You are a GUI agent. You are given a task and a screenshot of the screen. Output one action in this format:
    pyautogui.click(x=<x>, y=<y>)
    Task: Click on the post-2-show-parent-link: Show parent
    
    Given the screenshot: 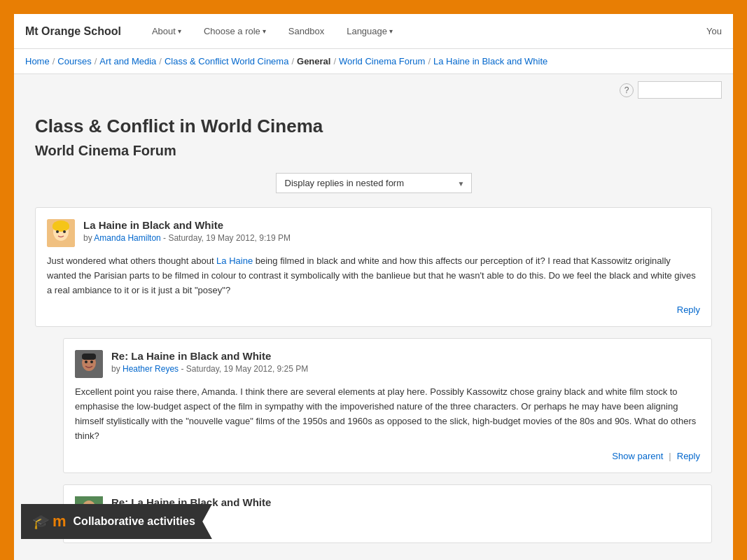 What is the action you would take?
    pyautogui.click(x=637, y=456)
    